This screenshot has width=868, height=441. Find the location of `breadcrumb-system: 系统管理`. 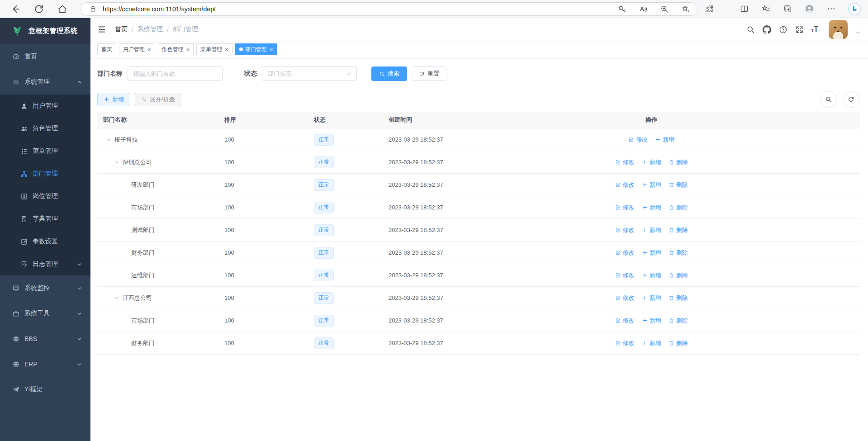

breadcrumb-system: 系统管理 is located at coordinates (150, 29).